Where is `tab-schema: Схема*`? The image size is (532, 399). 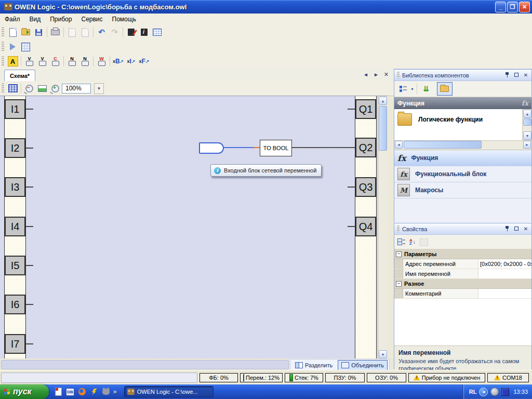
tab-schema: Схема* is located at coordinates (20, 76).